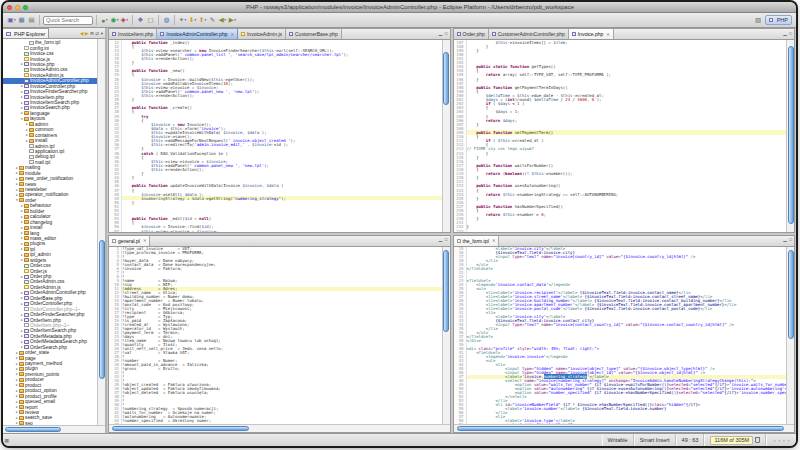 The height and width of the screenshot is (450, 800). I want to click on editor-tab: InvoiceItem.php, so click(133, 34).